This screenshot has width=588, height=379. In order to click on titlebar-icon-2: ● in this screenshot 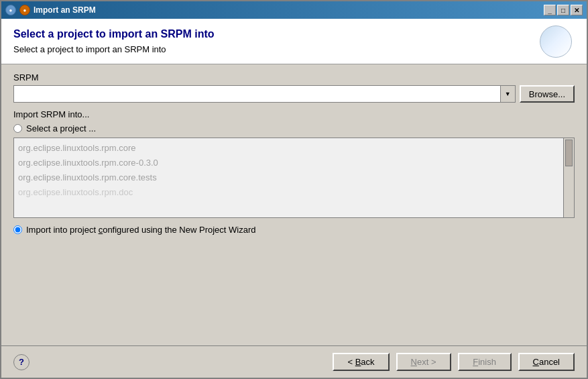, I will do `click(25, 10)`.